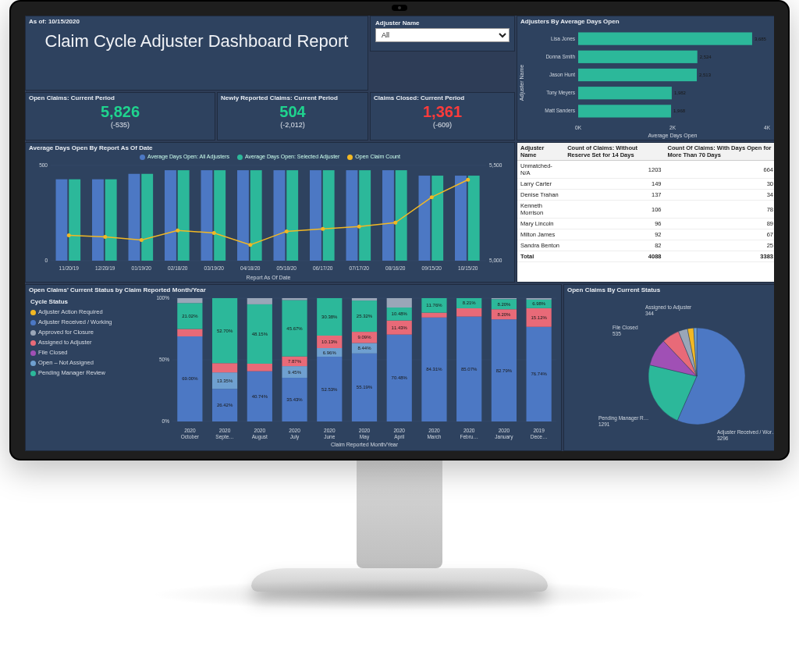 This screenshot has width=799, height=672. I want to click on svg-text: 6.96%, so click(330, 353).